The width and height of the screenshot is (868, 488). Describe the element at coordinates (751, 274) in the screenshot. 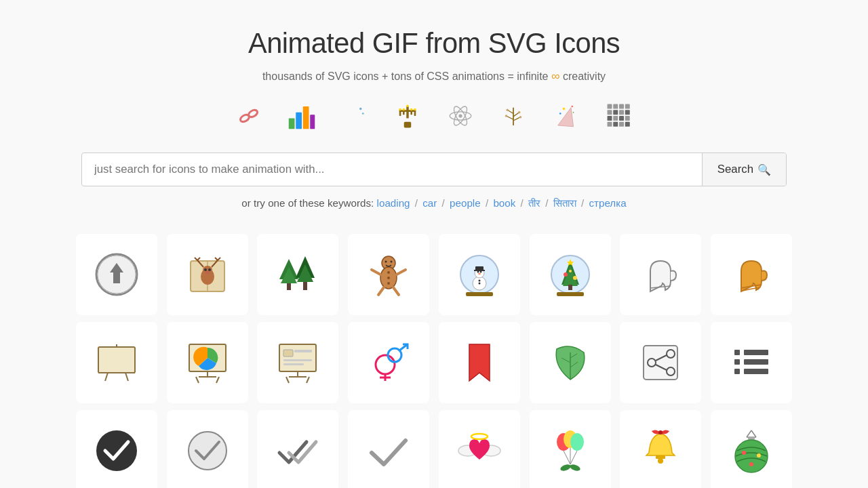

I see `icon-cell-mitten-orange` at that location.